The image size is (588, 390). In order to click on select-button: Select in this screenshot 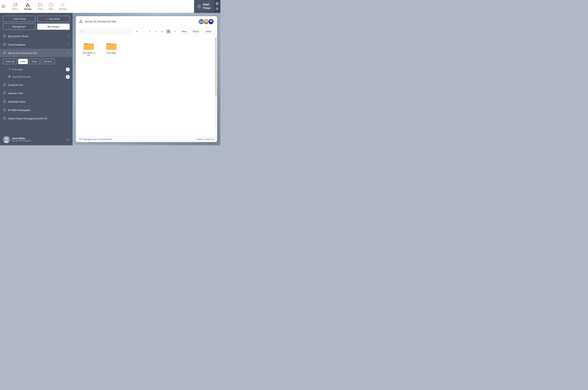, I will do `click(209, 31)`.